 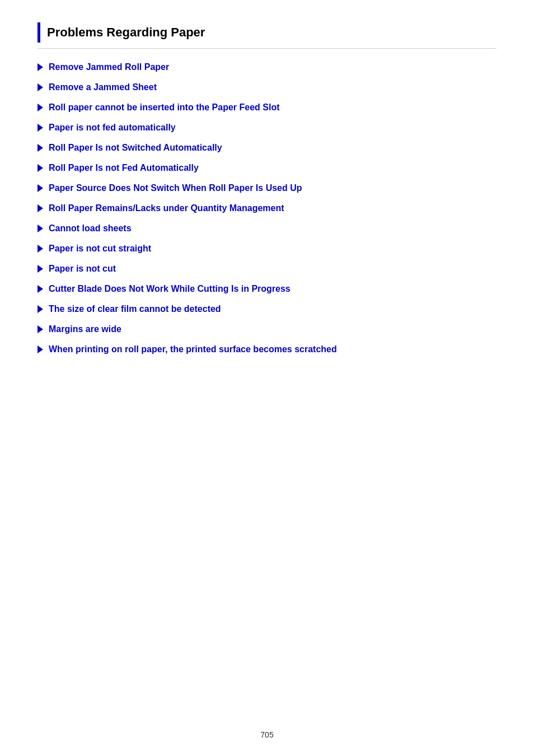 What do you see at coordinates (267, 67) in the screenshot?
I see `list-item: Remove Jammed Roll Paper` at bounding box center [267, 67].